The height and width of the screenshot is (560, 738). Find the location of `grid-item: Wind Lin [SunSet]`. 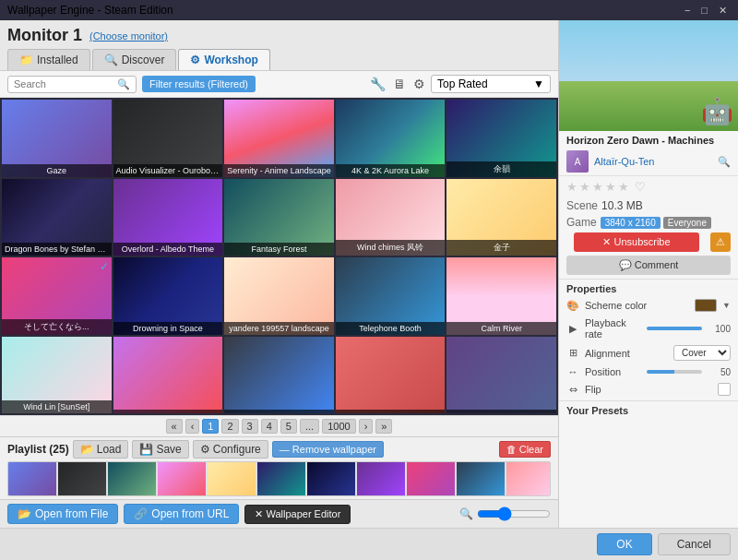

grid-item: Wind Lin [SunSet] is located at coordinates (57, 375).